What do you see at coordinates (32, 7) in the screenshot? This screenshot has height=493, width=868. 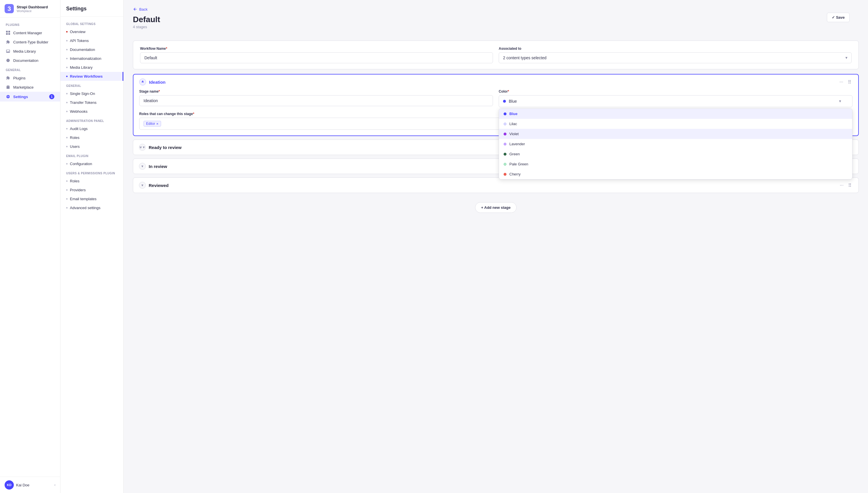 I see `app-title: Strapi Dashboard` at bounding box center [32, 7].